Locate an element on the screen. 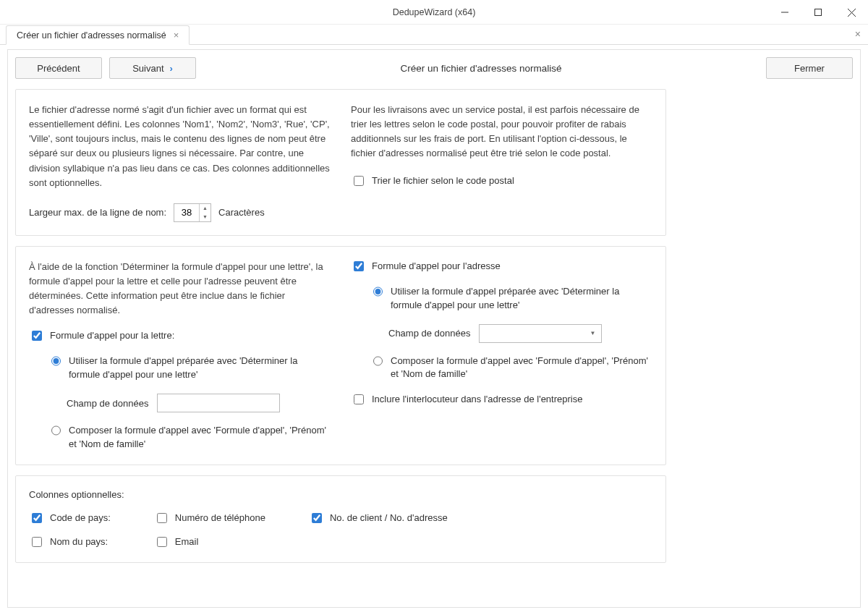 This screenshot has width=868, height=615. max-width-label: Largeur max. de la ligne de nom: is located at coordinates (98, 213).